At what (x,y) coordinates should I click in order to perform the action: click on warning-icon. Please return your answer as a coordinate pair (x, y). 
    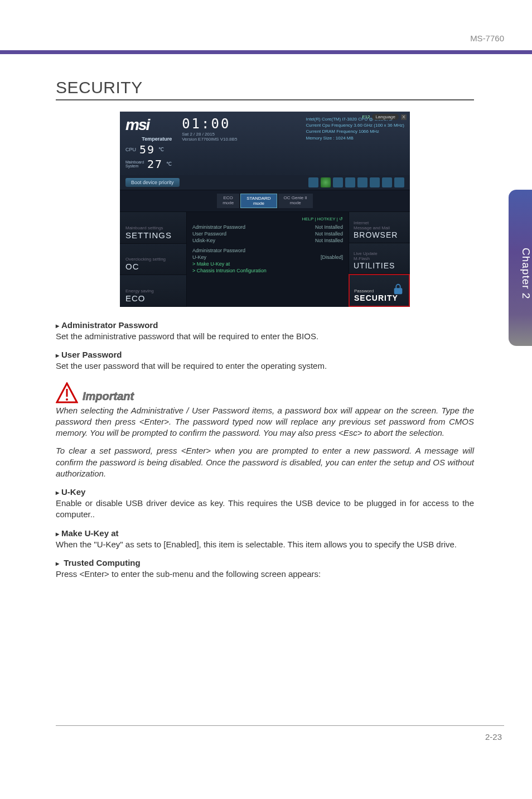
    Looking at the image, I should click on (67, 393).